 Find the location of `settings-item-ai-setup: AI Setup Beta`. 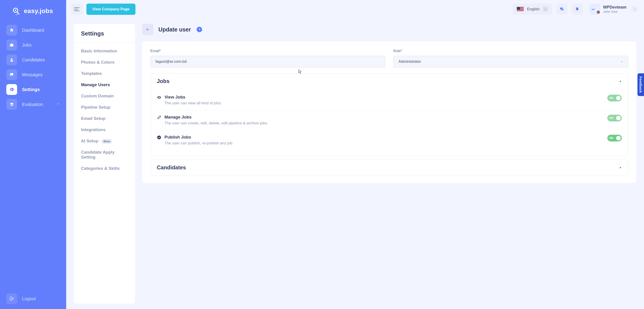

settings-item-ai-setup: AI Setup Beta is located at coordinates (104, 141).